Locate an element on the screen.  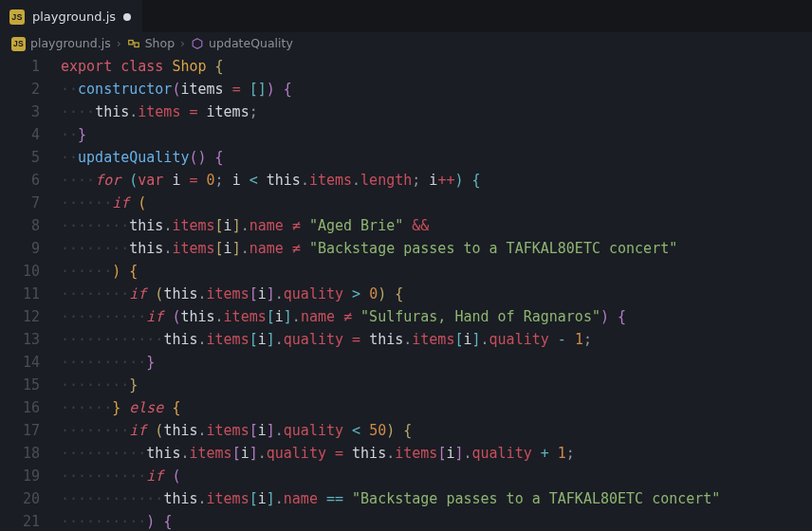
breadcrumb-file: JS playground.js is located at coordinates (61, 44).